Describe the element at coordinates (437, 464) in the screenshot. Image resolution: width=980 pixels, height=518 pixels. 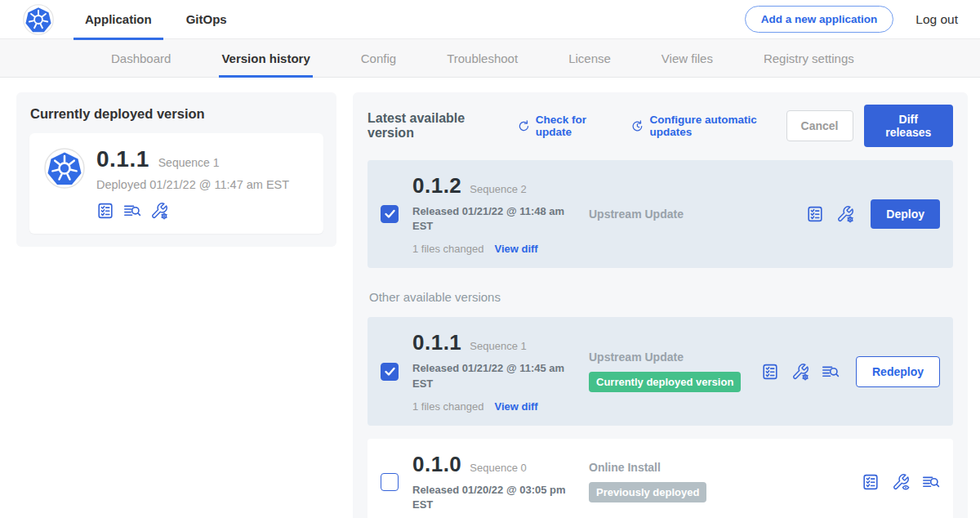
I see `version-number: 0.1.0` at that location.